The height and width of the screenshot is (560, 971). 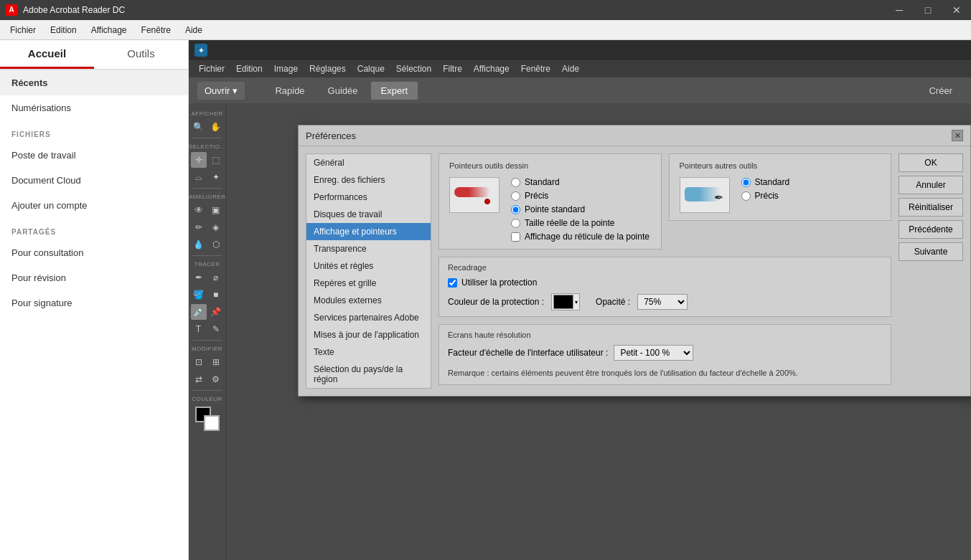 What do you see at coordinates (395, 90) in the screenshot?
I see `mode-expert-button: Expert` at bounding box center [395, 90].